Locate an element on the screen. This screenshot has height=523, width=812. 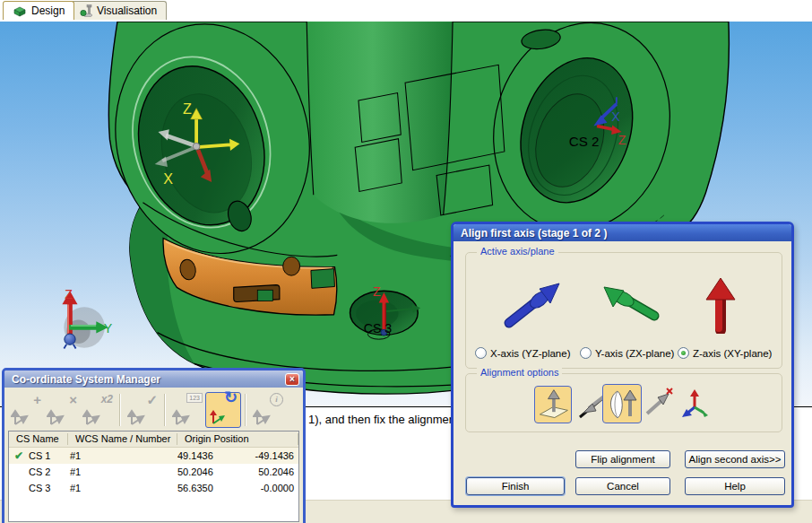
csm-title: Co-ordinate System Manager is located at coordinates (149, 379).